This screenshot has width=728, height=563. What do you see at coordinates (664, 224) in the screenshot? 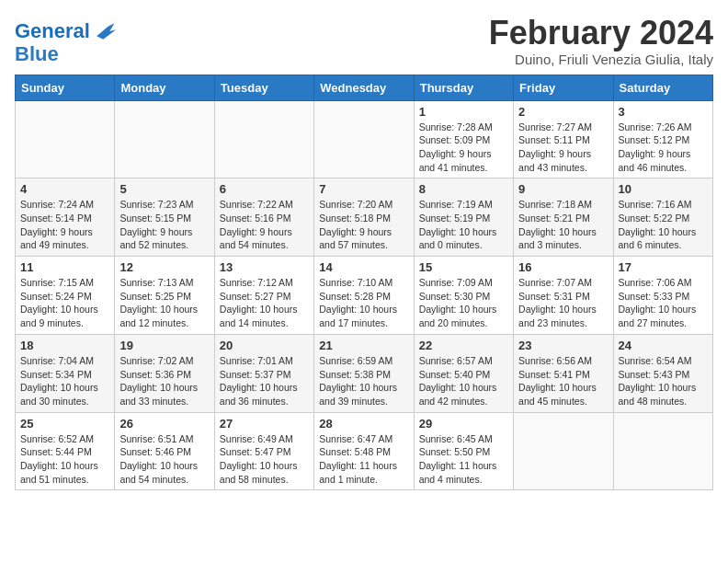
I see `day-detail: Sunrise: 7:16 AM Sunset: 5:22 PM Dayligh…` at bounding box center [664, 224].